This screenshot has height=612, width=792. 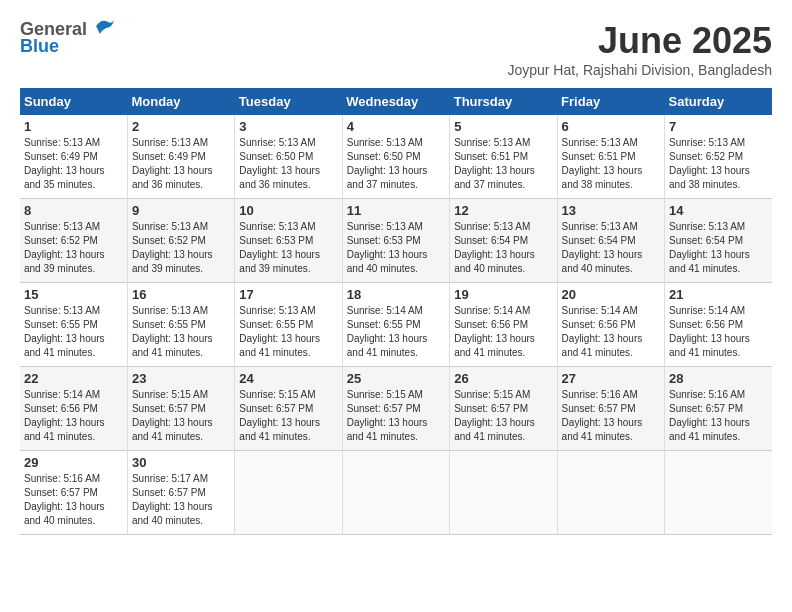 What do you see at coordinates (611, 126) in the screenshot?
I see `day-number: 6` at bounding box center [611, 126].